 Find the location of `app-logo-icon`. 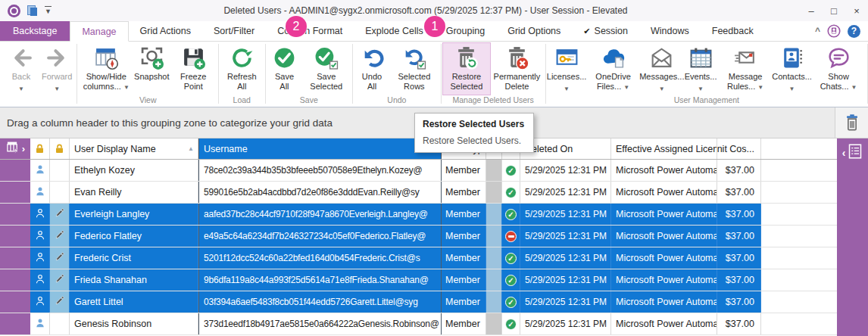

app-logo-icon is located at coordinates (14, 11).